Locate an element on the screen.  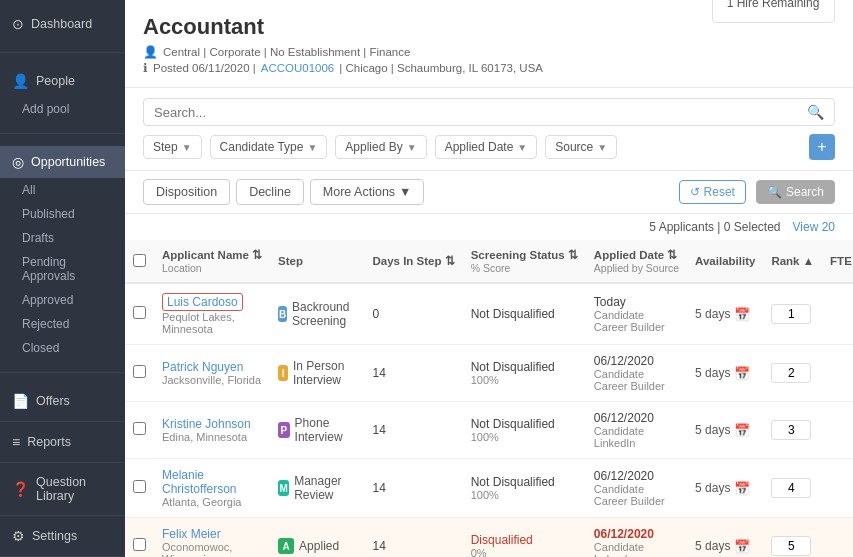
applied-source: CandidateCareer Builder is located at coordinates (636, 321).